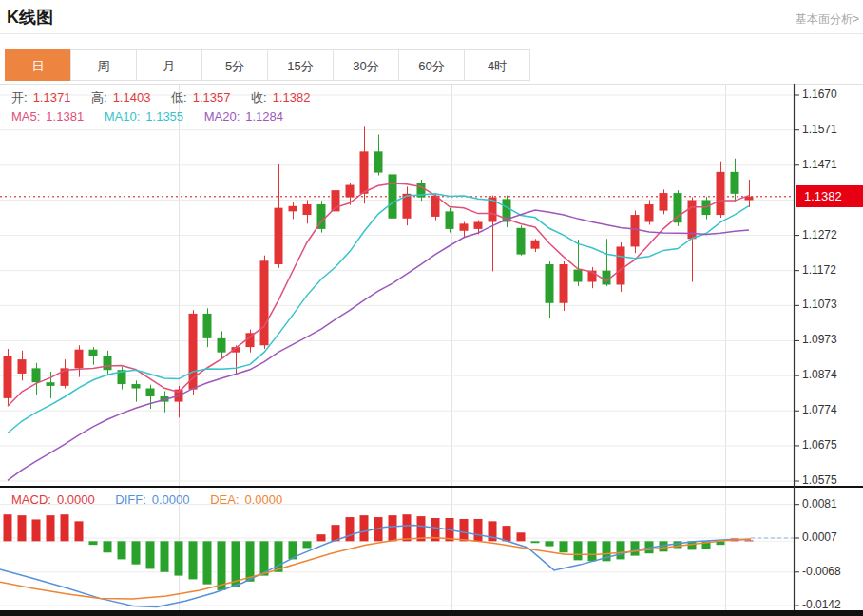 This screenshot has width=863, height=616. What do you see at coordinates (819, 375) in the screenshot?
I see `price-axis-label: 1.0874` at bounding box center [819, 375].